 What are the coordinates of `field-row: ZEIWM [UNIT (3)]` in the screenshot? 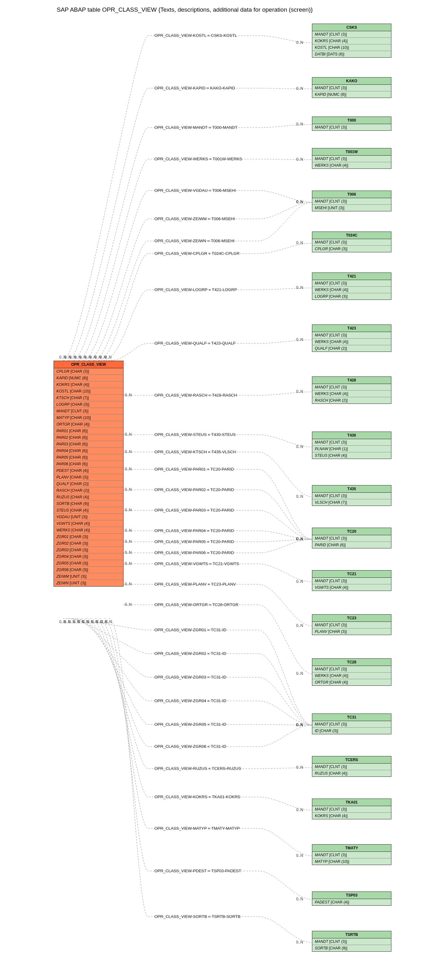 It's located at (89, 577).